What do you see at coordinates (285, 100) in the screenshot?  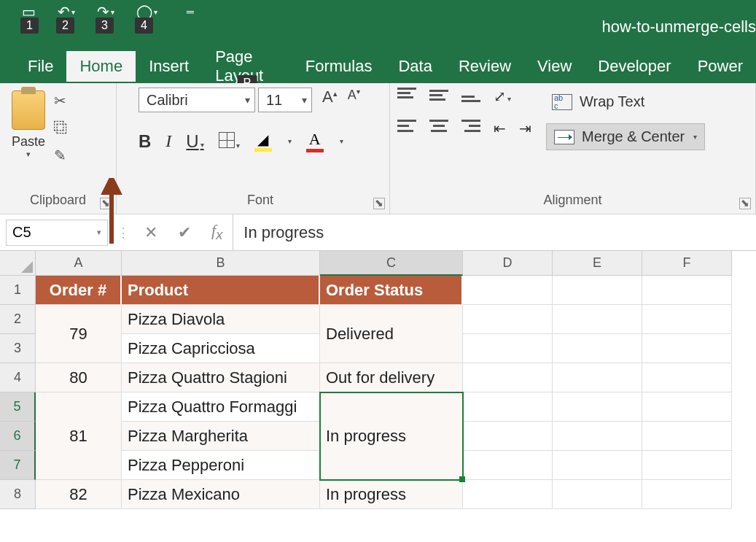 I see `font-size-combo: 11 ▾` at bounding box center [285, 100].